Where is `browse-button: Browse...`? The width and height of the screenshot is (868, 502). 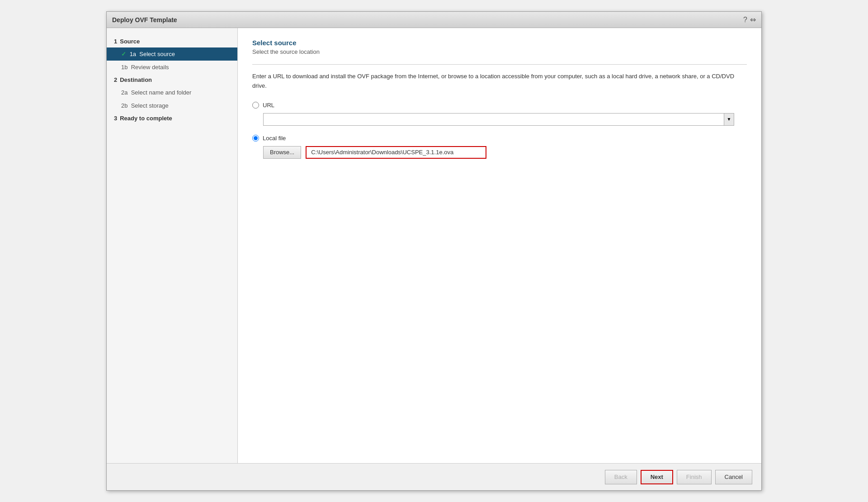 browse-button: Browse... is located at coordinates (282, 152).